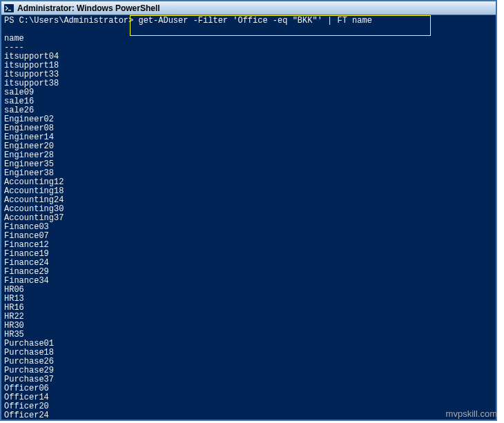  What do you see at coordinates (249, 236) in the screenshot?
I see `result-row: Finance07` at bounding box center [249, 236].